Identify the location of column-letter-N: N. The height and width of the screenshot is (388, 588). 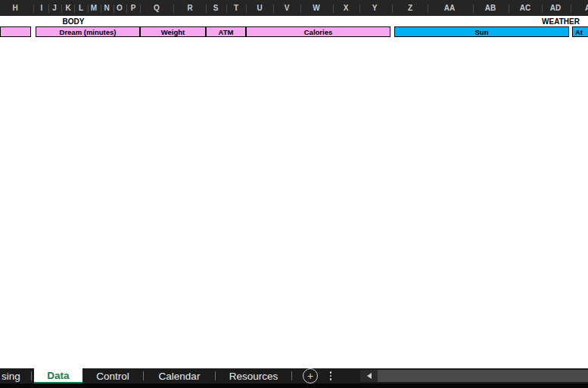
(106, 8).